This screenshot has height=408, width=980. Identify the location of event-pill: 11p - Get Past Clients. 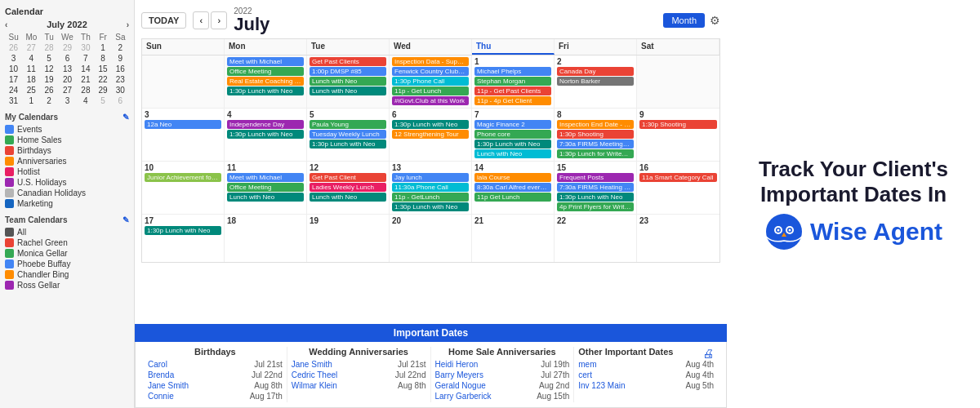
(513, 91).